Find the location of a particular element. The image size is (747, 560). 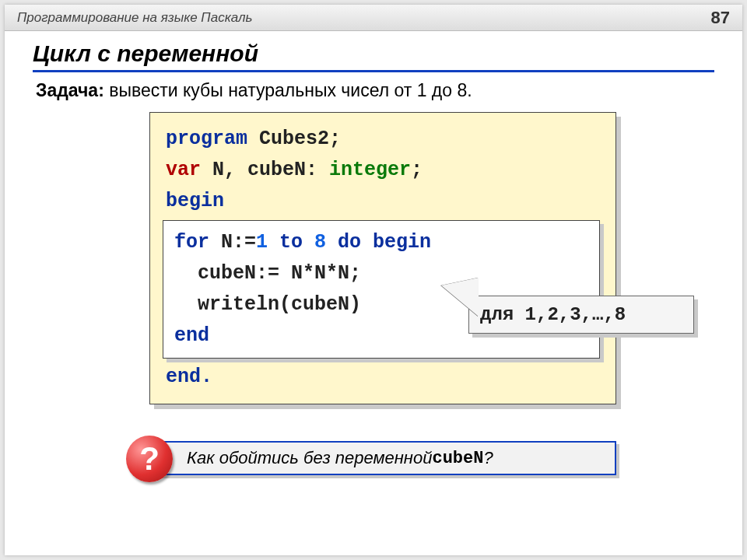

loop-line-2: cubeN:= N*N*N; is located at coordinates (381, 274).